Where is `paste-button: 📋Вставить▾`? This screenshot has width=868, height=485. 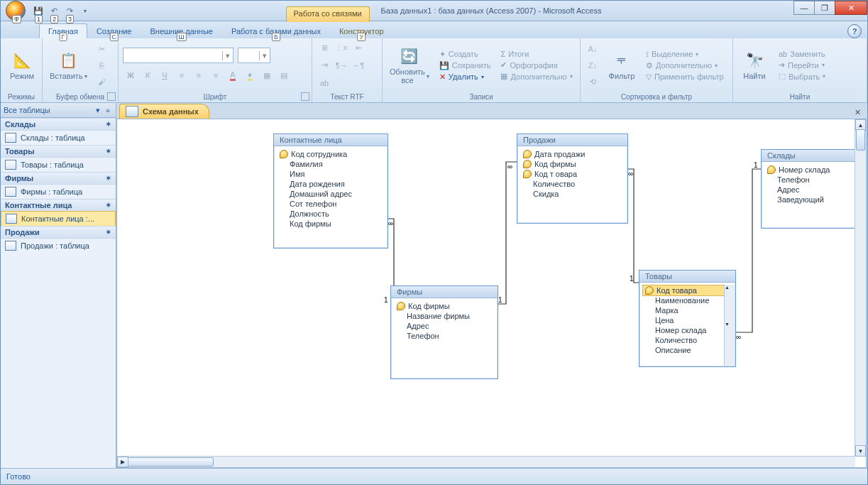
paste-button: 📋Вставить▾ is located at coordinates (68, 65).